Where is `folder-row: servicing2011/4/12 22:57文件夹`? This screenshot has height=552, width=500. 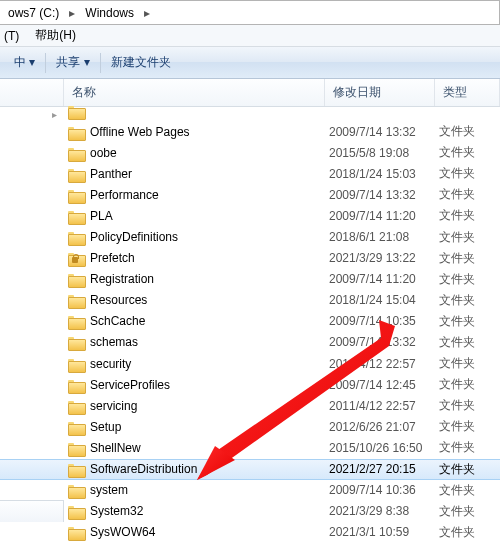 folder-row: servicing2011/4/12 22:57文件夹 is located at coordinates (250, 406).